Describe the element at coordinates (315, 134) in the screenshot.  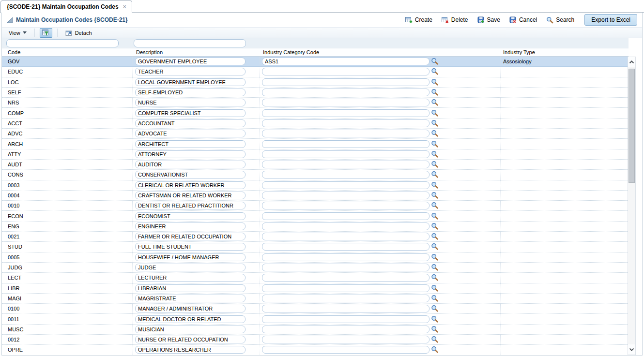
I see `table-row: ADVC` at that location.